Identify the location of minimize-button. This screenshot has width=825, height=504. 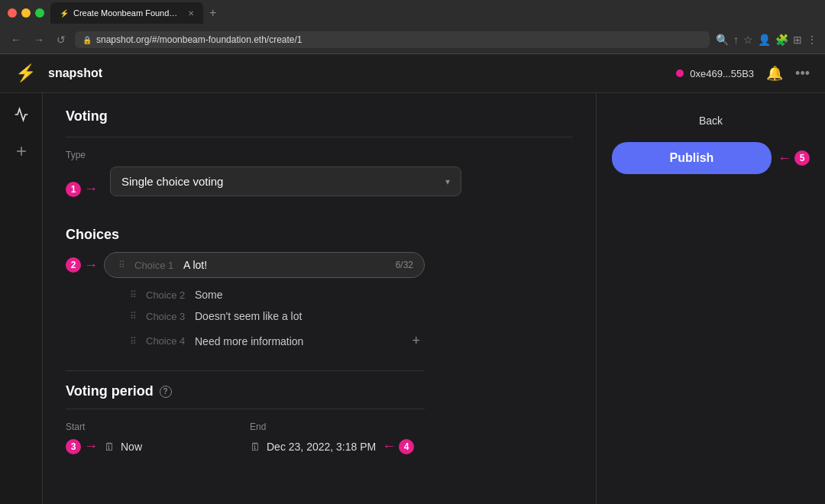
(26, 13).